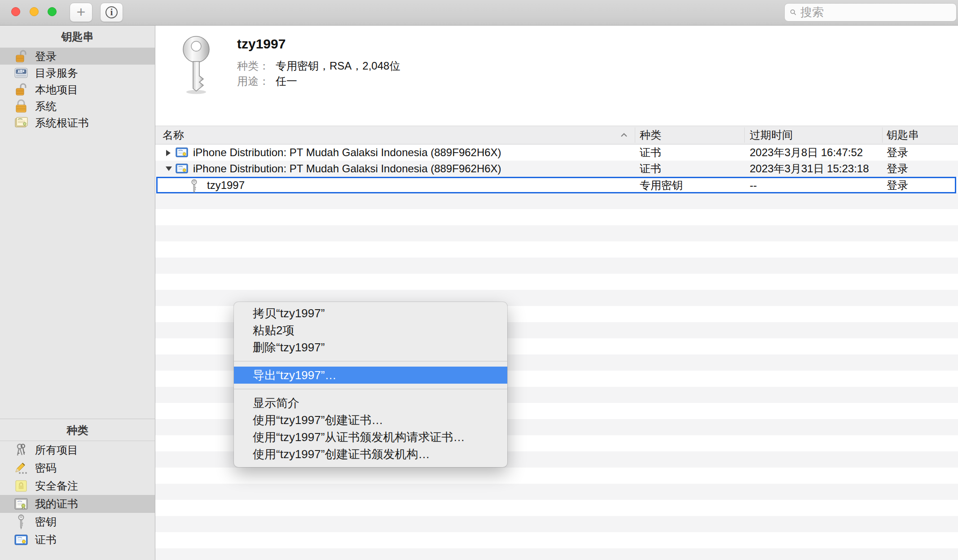 The width and height of the screenshot is (958, 560). Describe the element at coordinates (557, 135) in the screenshot. I see `table-header: 名称 种类 过期时间 钥匙串` at that location.